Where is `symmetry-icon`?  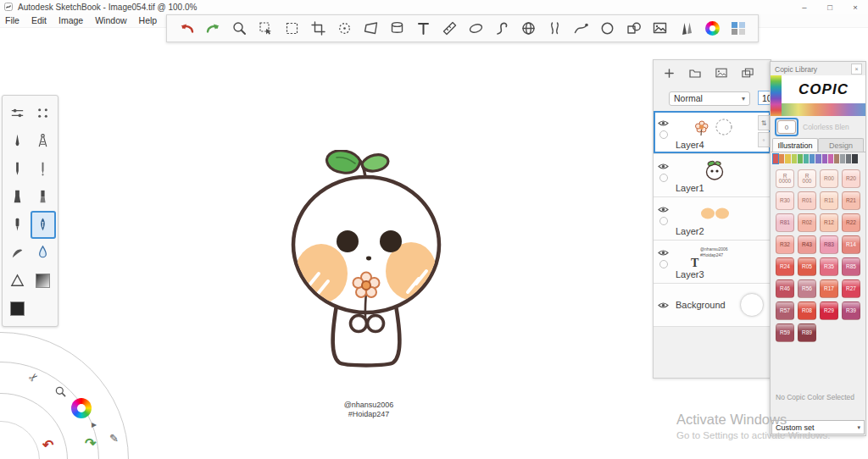 symmetry-icon is located at coordinates (554, 29).